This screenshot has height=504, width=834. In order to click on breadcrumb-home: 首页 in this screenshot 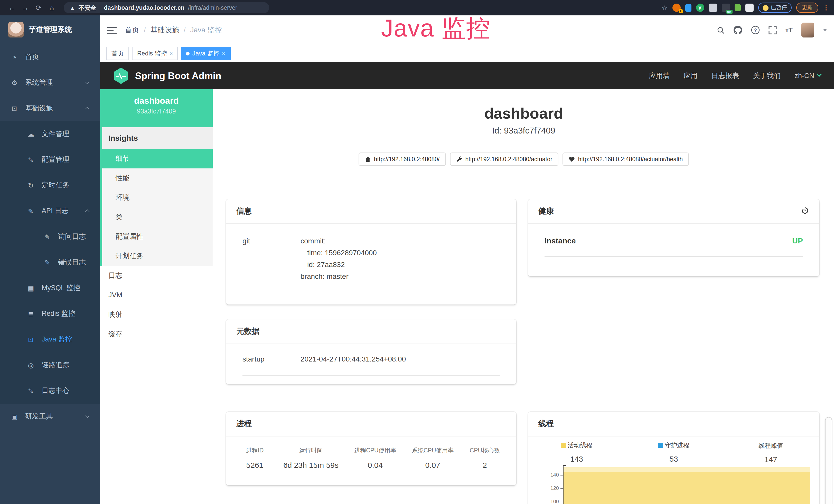, I will do `click(132, 30)`.